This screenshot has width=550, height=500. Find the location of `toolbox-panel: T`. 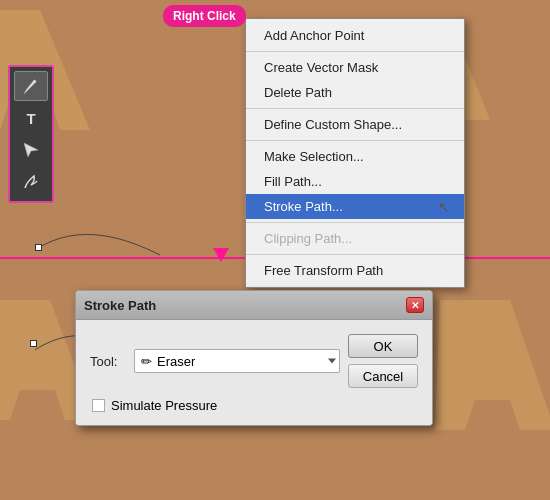

toolbox-panel: T is located at coordinates (31, 134).